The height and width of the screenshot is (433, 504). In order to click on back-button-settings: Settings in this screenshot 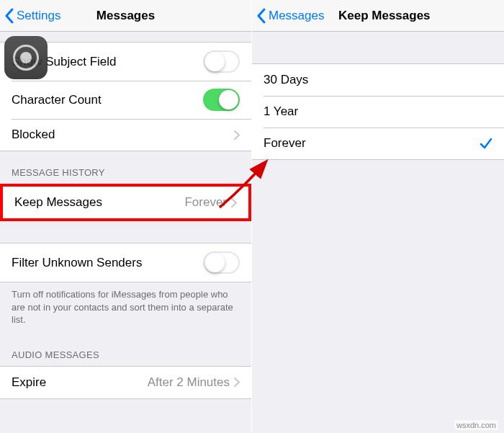, I will do `click(30, 16)`.